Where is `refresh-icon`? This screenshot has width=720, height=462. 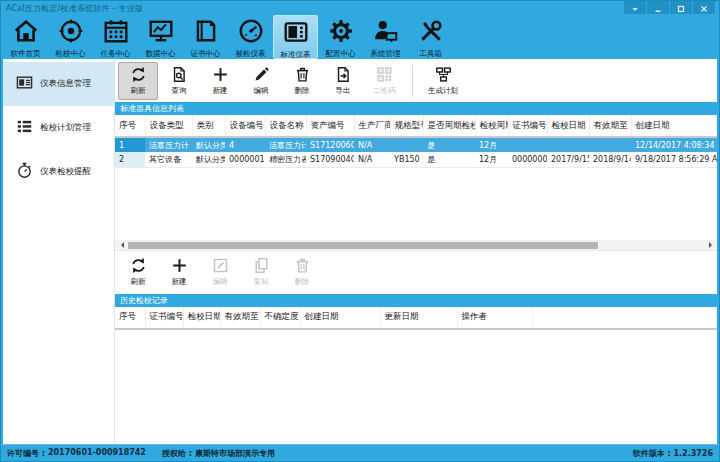 refresh-icon is located at coordinates (138, 76).